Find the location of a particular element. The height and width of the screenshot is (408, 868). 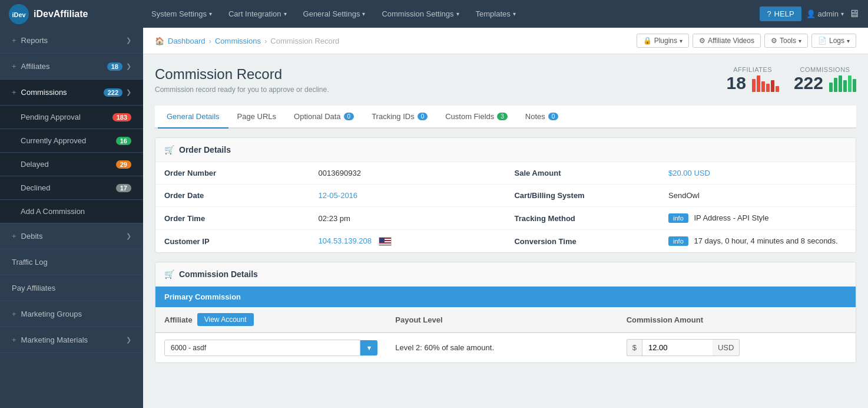

sidebar-item-pay-affiliates: Pay Affiliates is located at coordinates (72, 288).